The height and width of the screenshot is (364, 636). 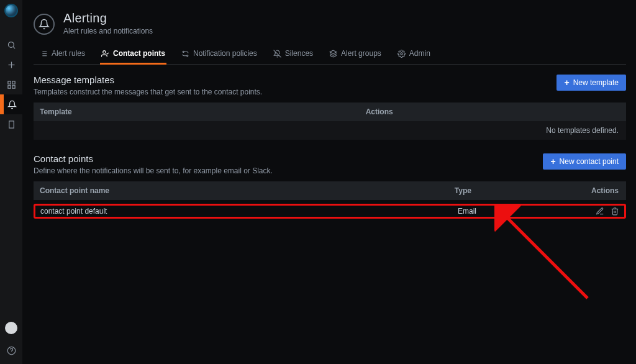 I want to click on tab-label: Alert rules, so click(x=68, y=53).